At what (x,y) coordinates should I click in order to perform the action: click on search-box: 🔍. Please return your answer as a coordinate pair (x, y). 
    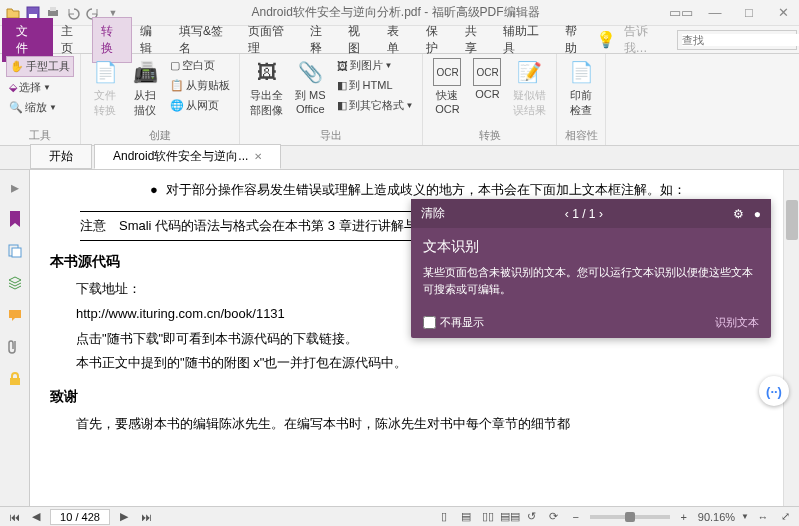
    Looking at the image, I should click on (737, 40).